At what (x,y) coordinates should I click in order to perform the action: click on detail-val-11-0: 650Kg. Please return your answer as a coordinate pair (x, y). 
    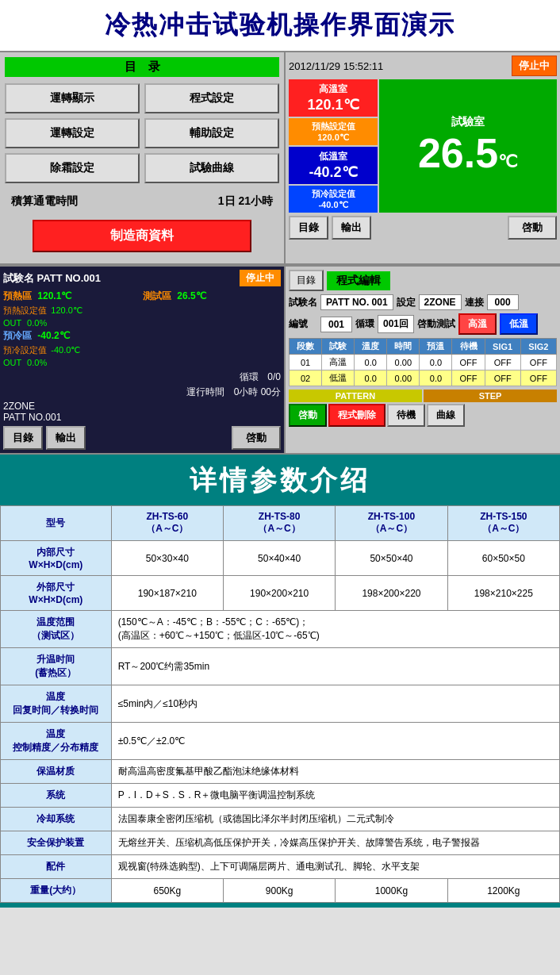
    Looking at the image, I should click on (167, 891).